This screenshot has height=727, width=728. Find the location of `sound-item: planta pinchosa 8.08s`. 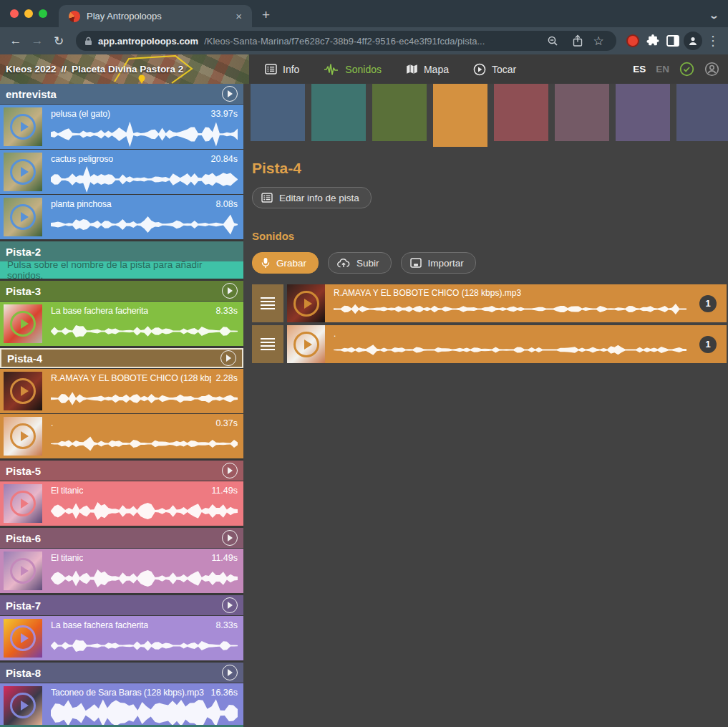

sound-item: planta pinchosa 8.08s is located at coordinates (122, 217).